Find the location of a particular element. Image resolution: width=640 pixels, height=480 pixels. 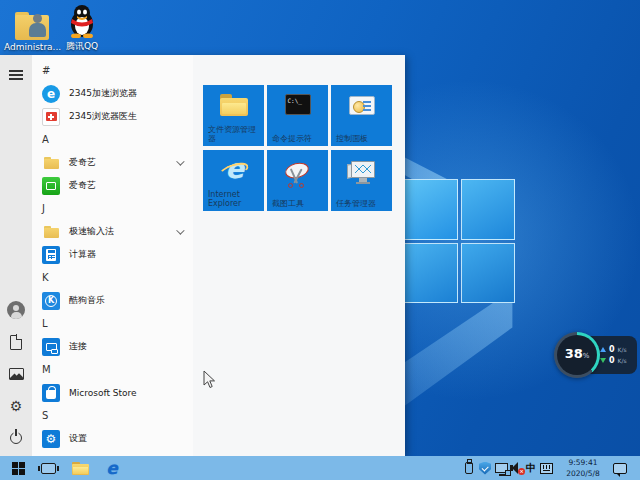

command-prompt-icon: C:\_ is located at coordinates (298, 104).